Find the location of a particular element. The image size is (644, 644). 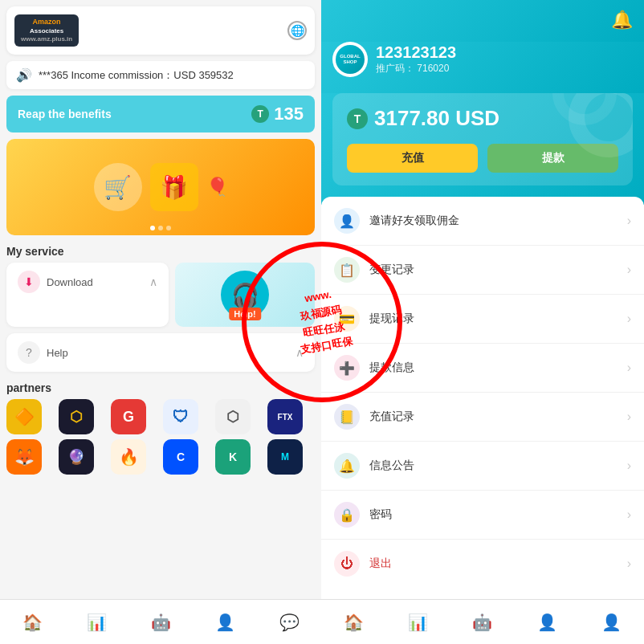

partner-fox: 🦊 is located at coordinates (24, 457).